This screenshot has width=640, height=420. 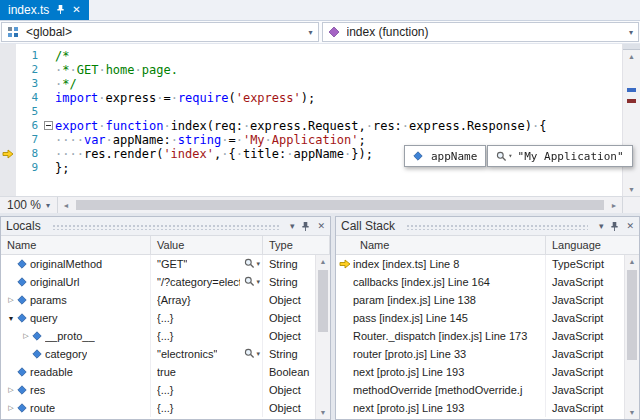 What do you see at coordinates (158, 264) in the screenshot?
I see `locals-row: originalMethod"GET"▾String` at bounding box center [158, 264].